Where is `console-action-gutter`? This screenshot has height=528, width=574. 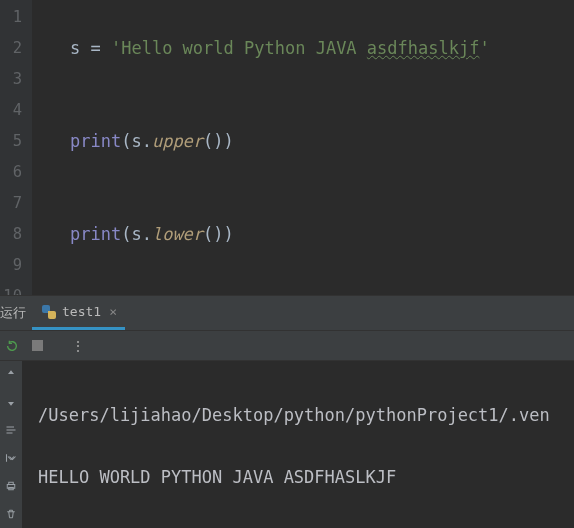
console-action-gutter is located at coordinates (11, 444).